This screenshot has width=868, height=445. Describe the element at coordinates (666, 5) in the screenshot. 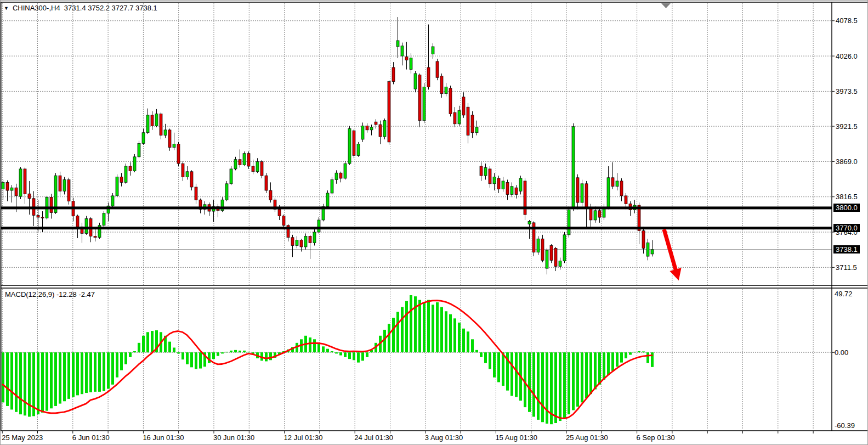

I see `chart-shift-marker-icon` at that location.